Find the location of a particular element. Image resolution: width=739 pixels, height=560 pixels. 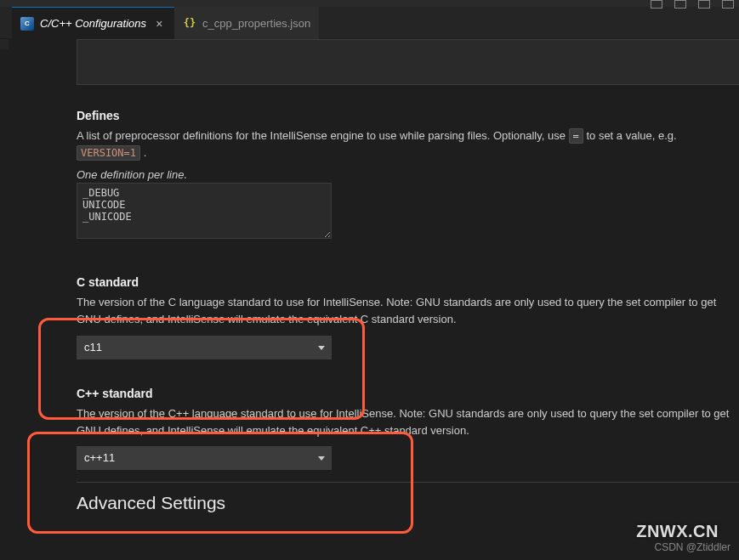

defines-hint: One definition per line. is located at coordinates (408, 175).